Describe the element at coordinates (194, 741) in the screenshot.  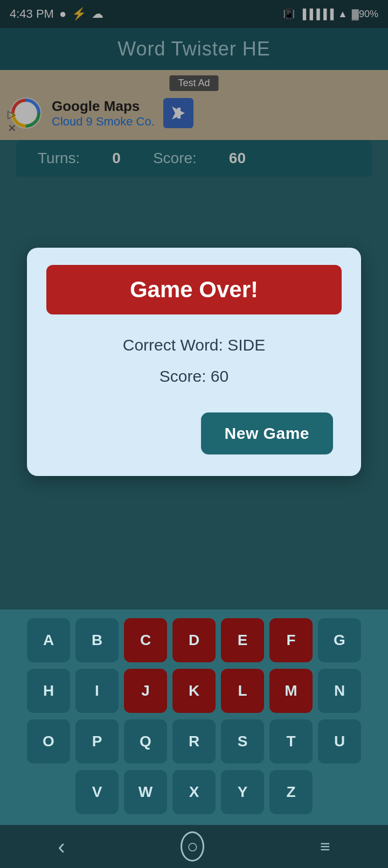
I see `key-r: R` at that location.